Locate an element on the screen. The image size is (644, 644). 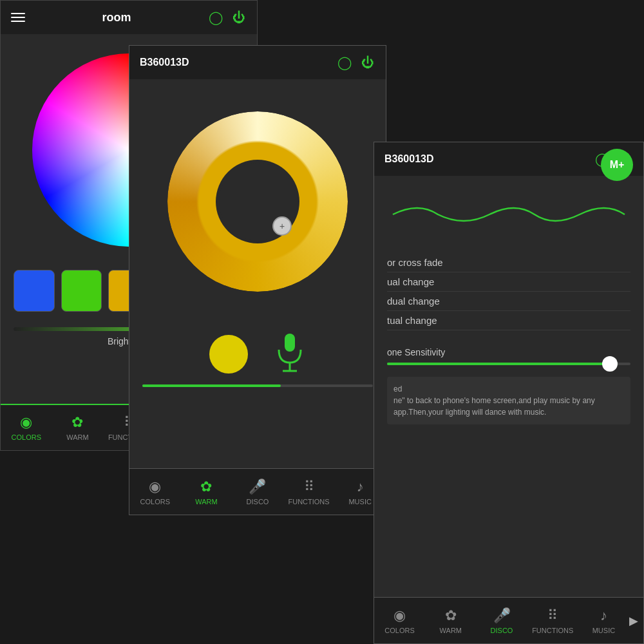
colors-icon: ◉ is located at coordinates (26, 422).